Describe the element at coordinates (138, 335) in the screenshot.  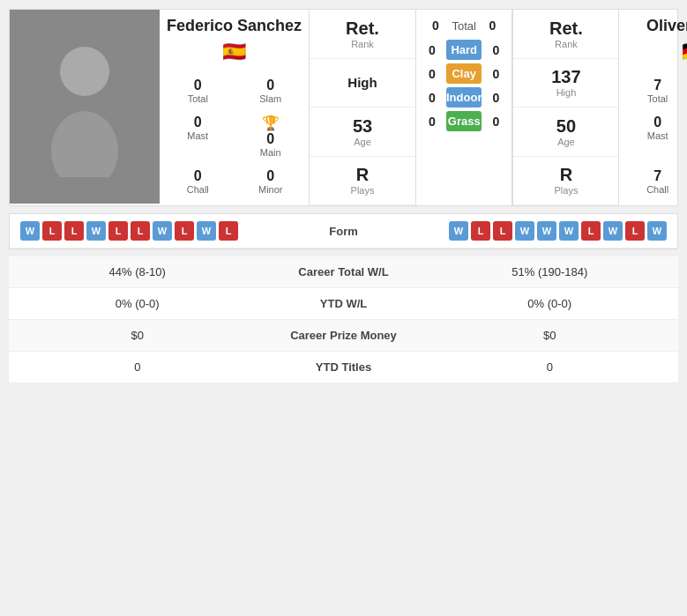
I see `prize-left: $0` at that location.